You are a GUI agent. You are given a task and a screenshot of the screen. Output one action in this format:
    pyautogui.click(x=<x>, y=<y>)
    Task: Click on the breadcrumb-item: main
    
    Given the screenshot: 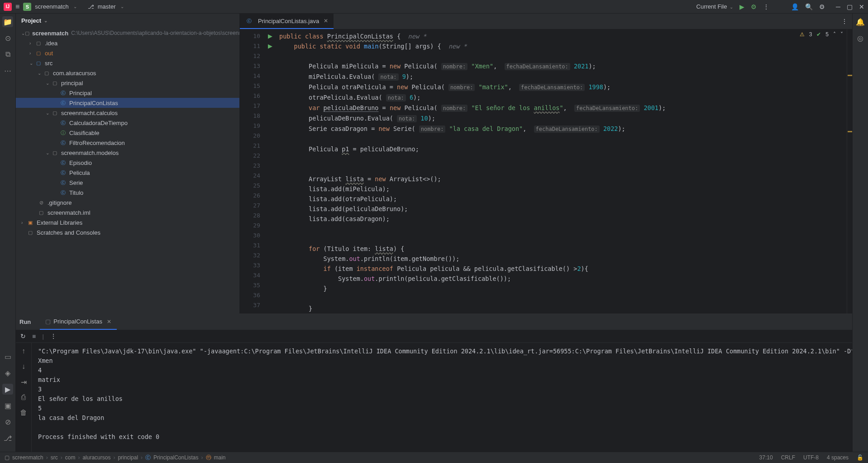 What is the action you would take?
    pyautogui.click(x=220, y=458)
    